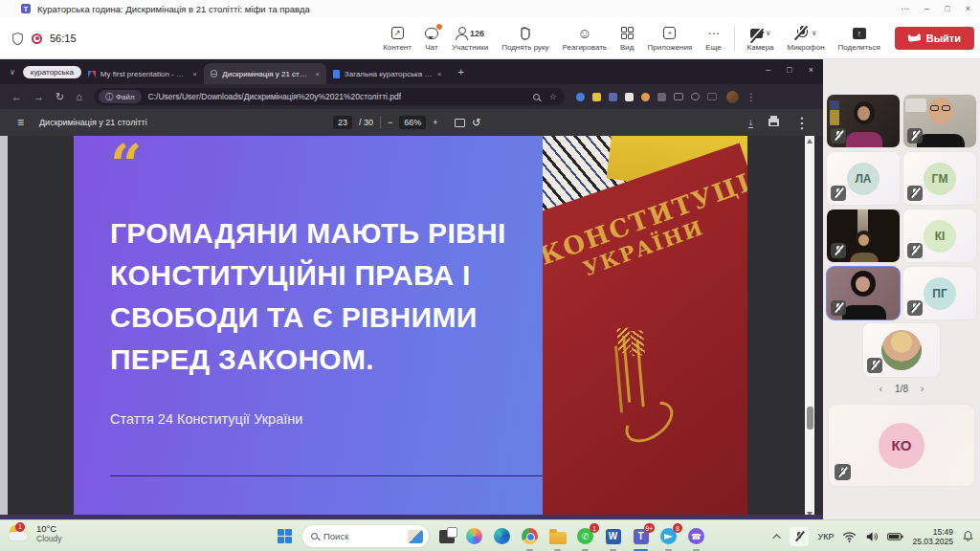 The image size is (980, 551). Describe the element at coordinates (641, 536) in the screenshot. I see `teams-button: T9+` at that location.